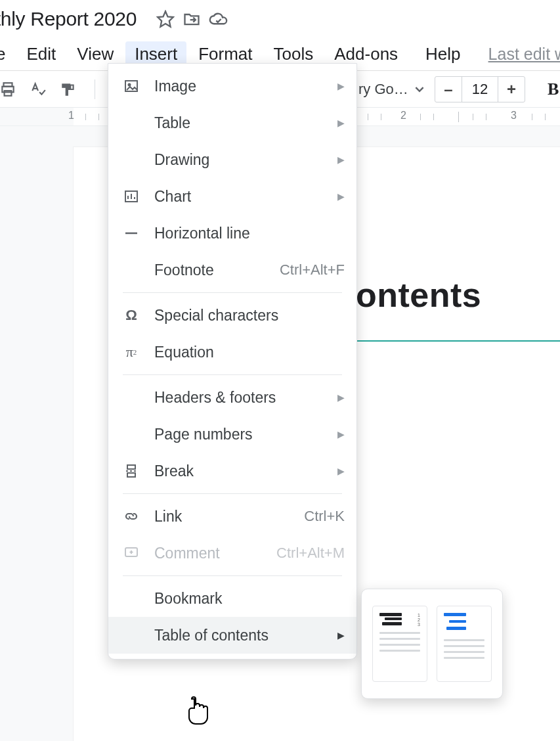  Describe the element at coordinates (383, 89) in the screenshot. I see `font-name: ry Go…` at that location.